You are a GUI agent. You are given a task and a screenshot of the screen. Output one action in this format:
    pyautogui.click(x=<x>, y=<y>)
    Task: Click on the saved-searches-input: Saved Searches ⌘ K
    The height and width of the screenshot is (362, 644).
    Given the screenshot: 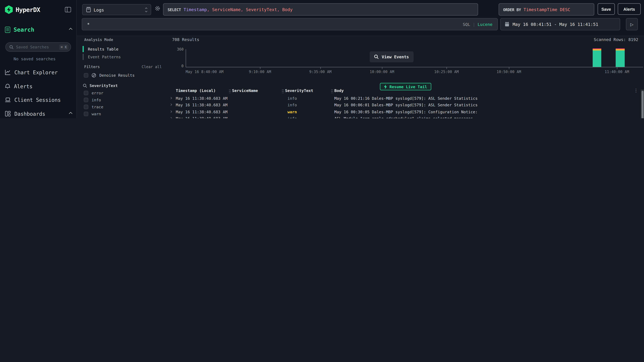 What is the action you would take?
    pyautogui.click(x=38, y=47)
    